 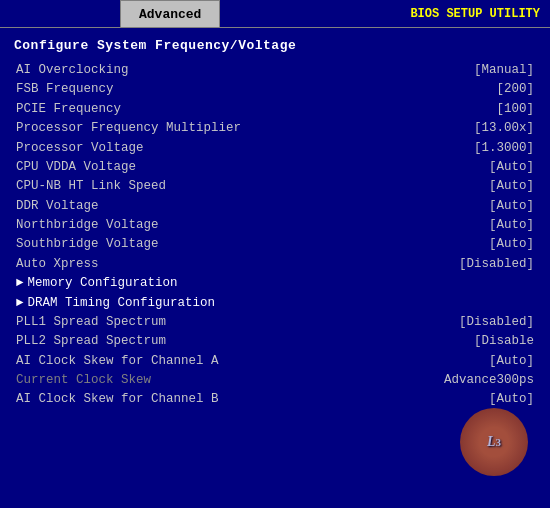 I want to click on bios-title: BIOS SETUP UTILITY, so click(x=475, y=14).